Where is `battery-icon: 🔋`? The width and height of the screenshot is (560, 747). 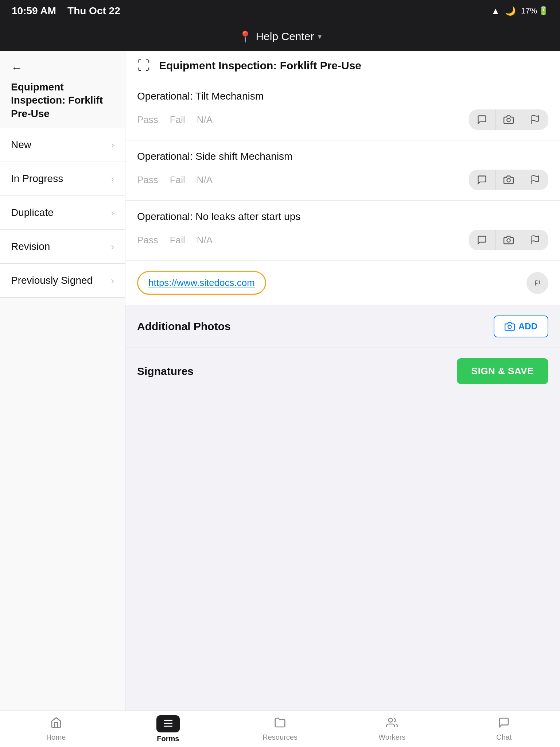 battery-icon: 🔋 is located at coordinates (543, 11).